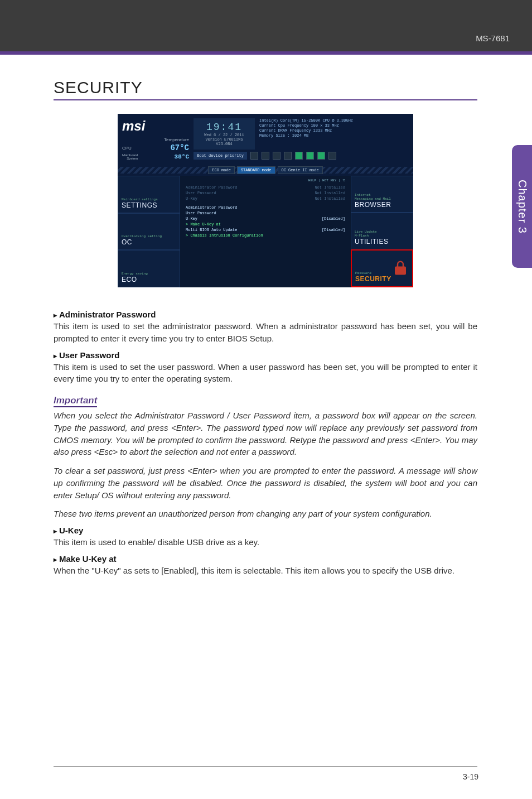 The height and width of the screenshot is (799, 532). What do you see at coordinates (265, 219) in the screenshot?
I see `menu-ukey: U-Key[Disabled]` at bounding box center [265, 219].